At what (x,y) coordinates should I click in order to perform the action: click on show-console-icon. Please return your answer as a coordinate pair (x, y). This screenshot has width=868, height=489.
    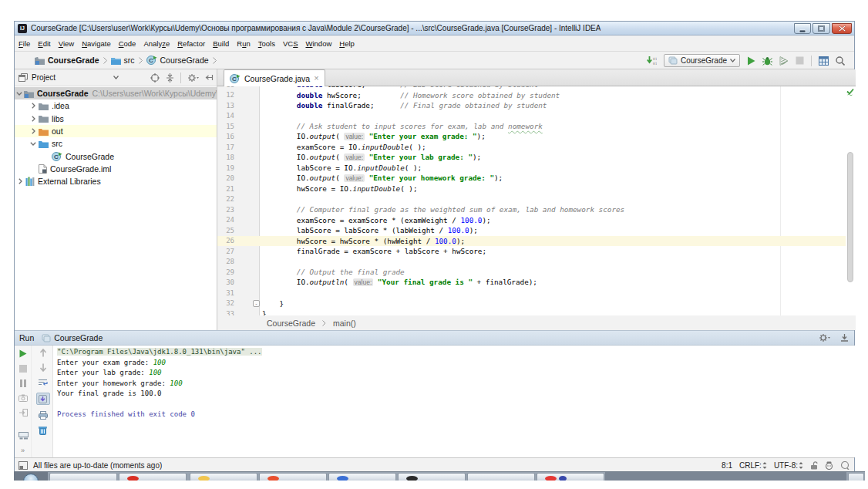
    Looking at the image, I should click on (23, 436).